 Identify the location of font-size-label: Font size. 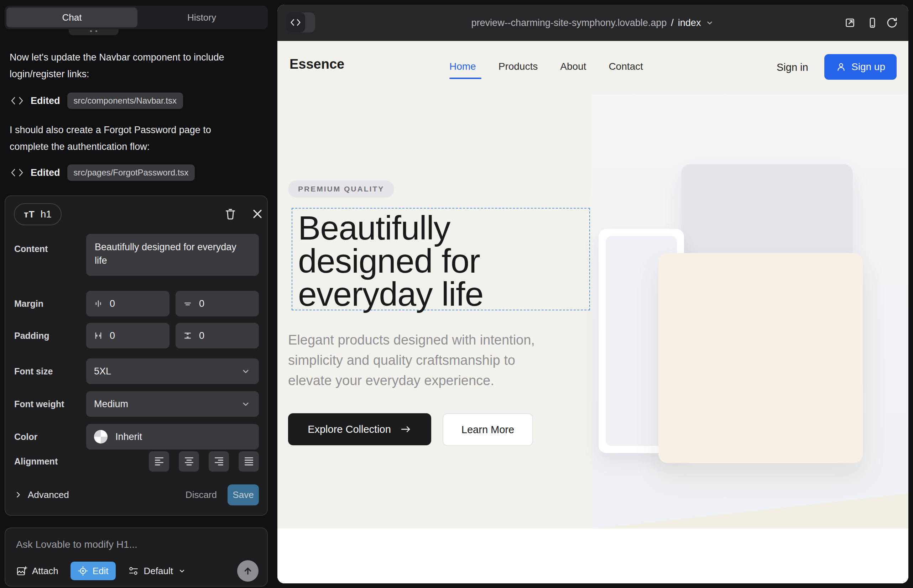
(50, 371).